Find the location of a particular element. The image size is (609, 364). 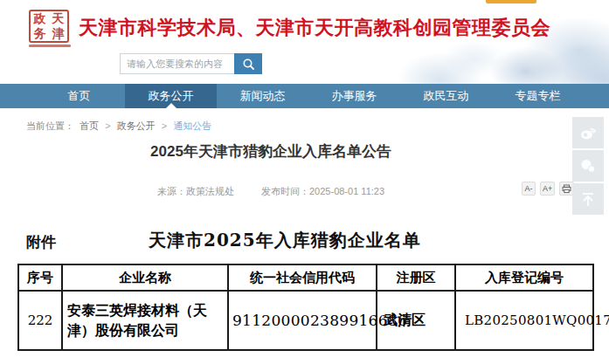

nav-item-interaction: 政民互动 is located at coordinates (446, 96).